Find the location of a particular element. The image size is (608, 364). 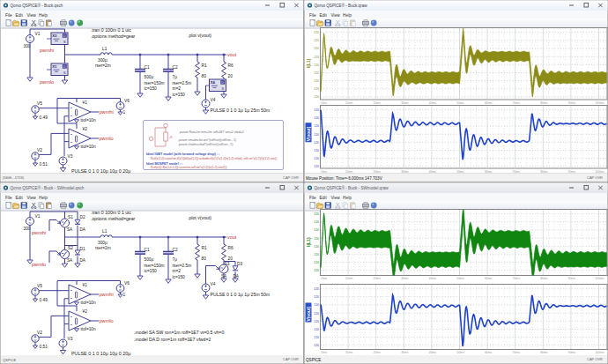

svg-text: X3 is located at coordinates (55, 35).